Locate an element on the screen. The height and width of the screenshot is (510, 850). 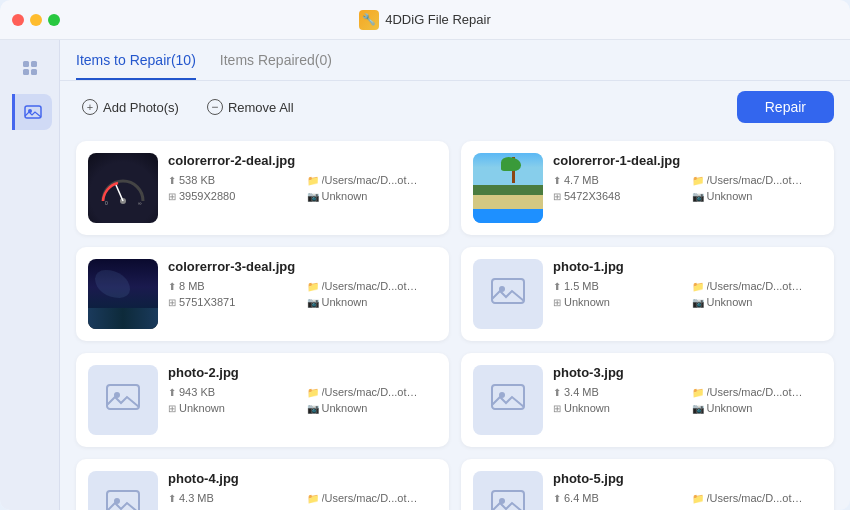
list-item: colorerror-3-deal.jpg ⬆ 8 MB 📁 /Users/ma… is located at coordinates (262, 294).